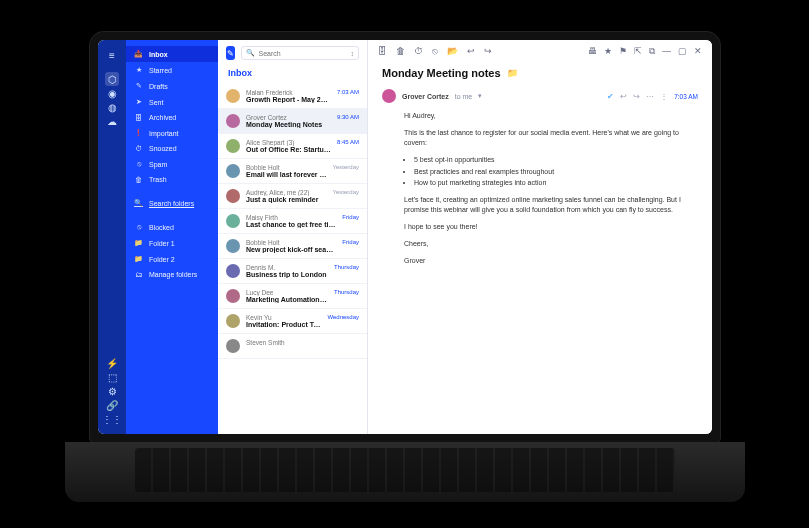 Image resolution: width=809 pixels, height=528 pixels. What do you see at coordinates (300, 342) in the screenshot?
I see `sender: Steven Smith` at bounding box center [300, 342].